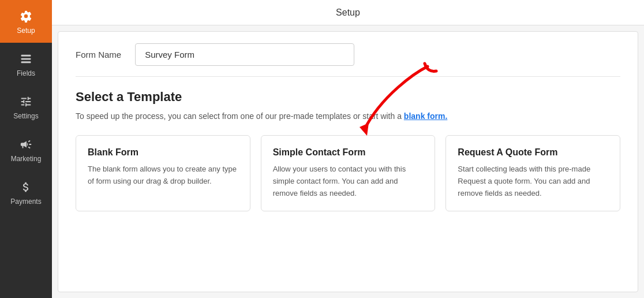  What do you see at coordinates (348, 13) in the screenshot?
I see `top-header: Setup` at bounding box center [348, 13].